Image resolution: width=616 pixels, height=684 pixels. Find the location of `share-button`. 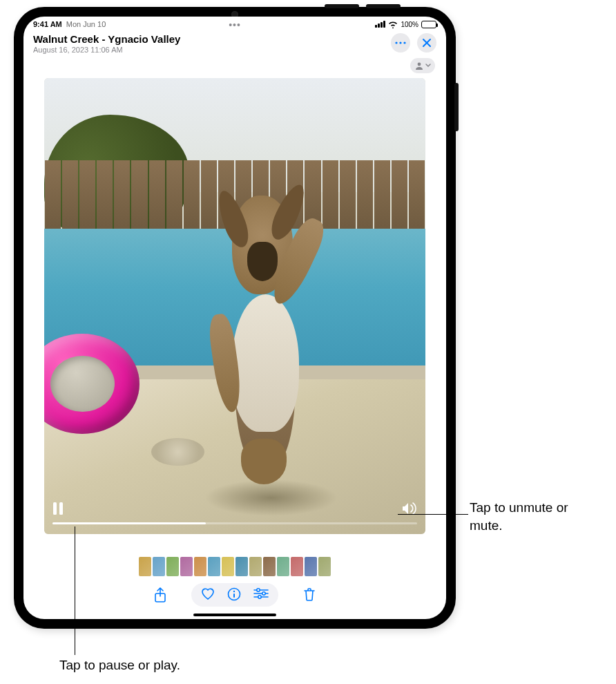

share-button is located at coordinates (160, 595).